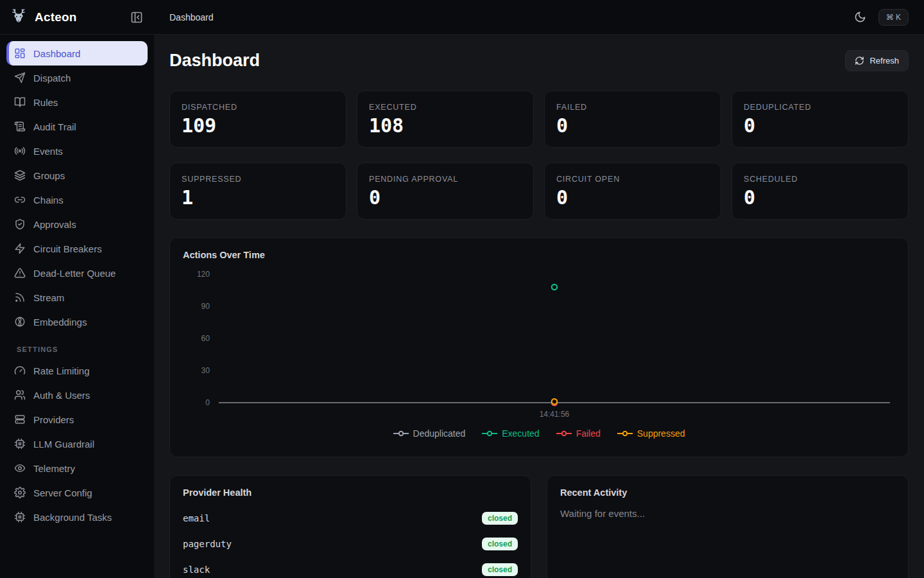 The height and width of the screenshot is (578, 924). Describe the element at coordinates (539, 527) in the screenshot. I see `bottom-grid: Provider Health email closed pagerduty c…` at that location.